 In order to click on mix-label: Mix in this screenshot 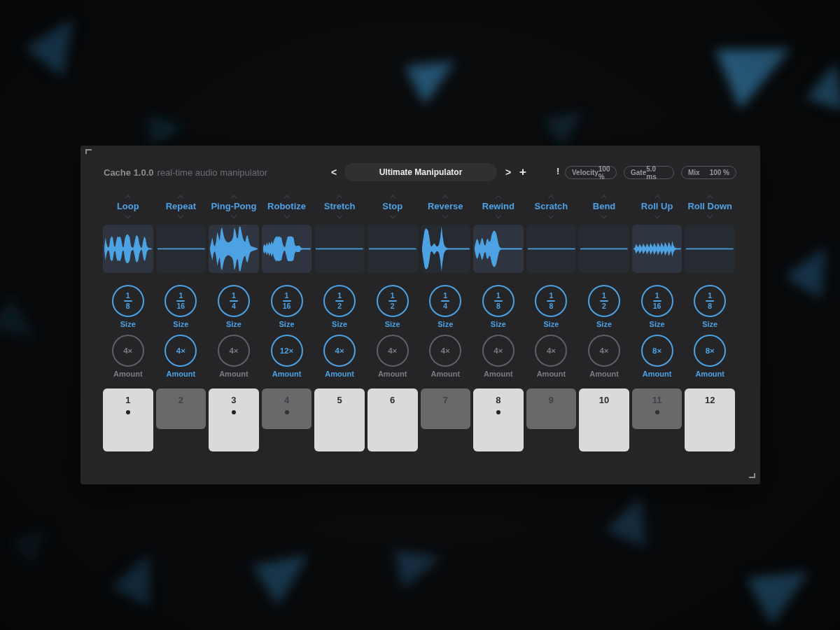, I will do `click(694, 172)`.